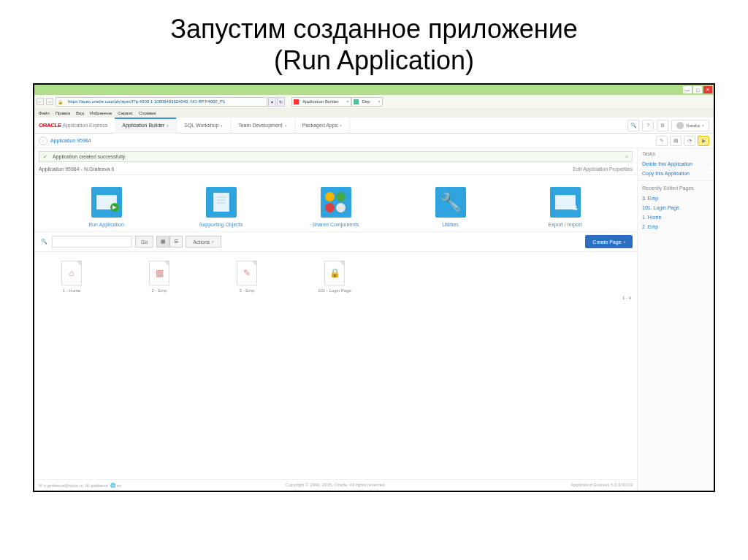 The height and width of the screenshot is (560, 748). Describe the element at coordinates (367, 102) in the screenshot. I see `browser-tab: Dep×` at that location.